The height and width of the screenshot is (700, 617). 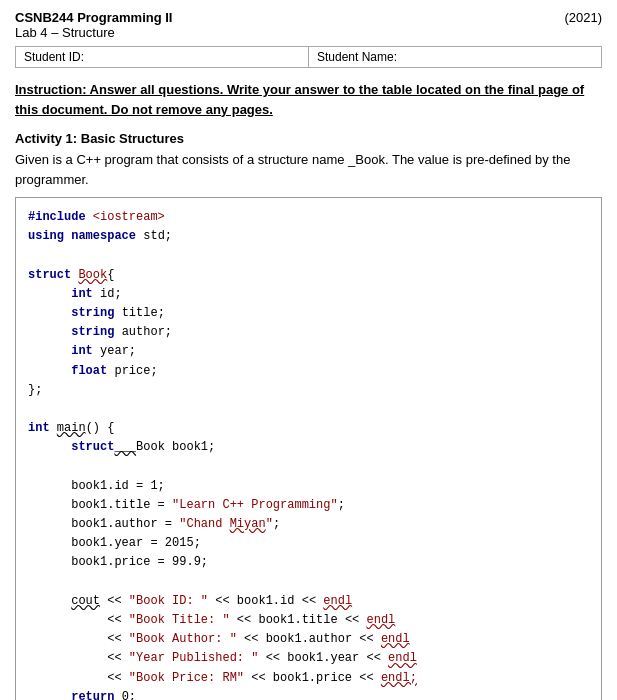 What do you see at coordinates (94, 18) in the screenshot?
I see `course-title: CSNB244 Programming II` at bounding box center [94, 18].